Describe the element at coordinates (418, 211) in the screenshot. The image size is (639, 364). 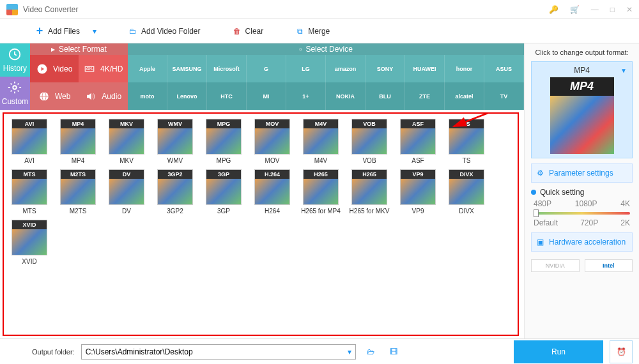
I see `format-label: VP9` at that location.